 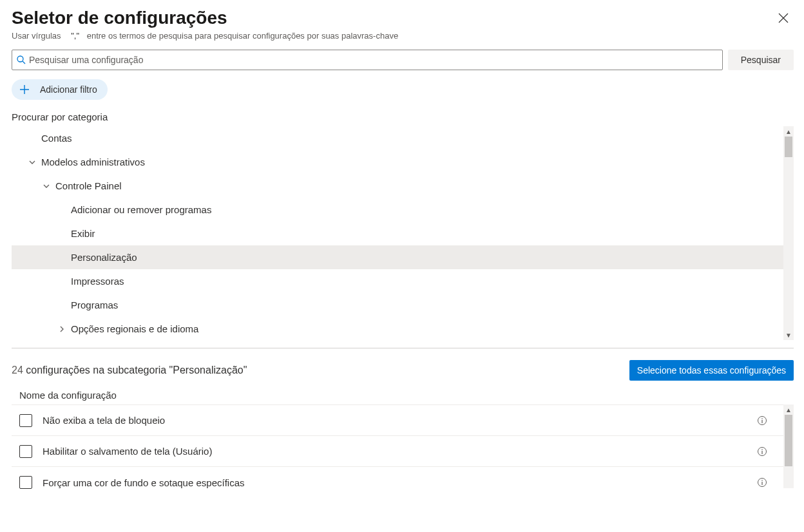 What do you see at coordinates (367, 60) in the screenshot?
I see `search-box` at bounding box center [367, 60].